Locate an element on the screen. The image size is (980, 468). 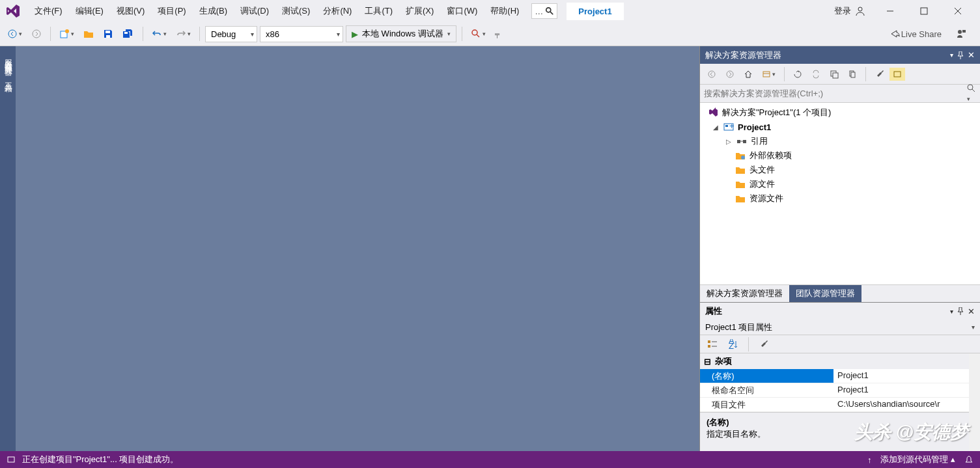
solution-config-combo: Debug is located at coordinates (231, 34).